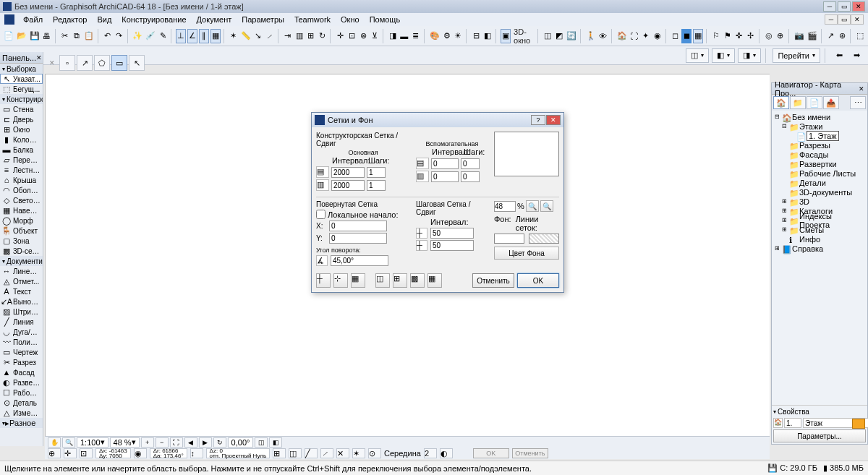  I want to click on main-interval-x, so click(348, 172).